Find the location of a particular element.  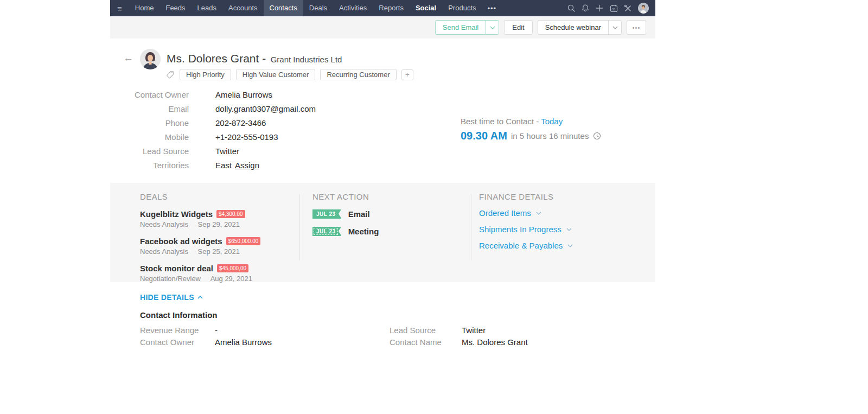

calendar-icon: 31 is located at coordinates (614, 8).